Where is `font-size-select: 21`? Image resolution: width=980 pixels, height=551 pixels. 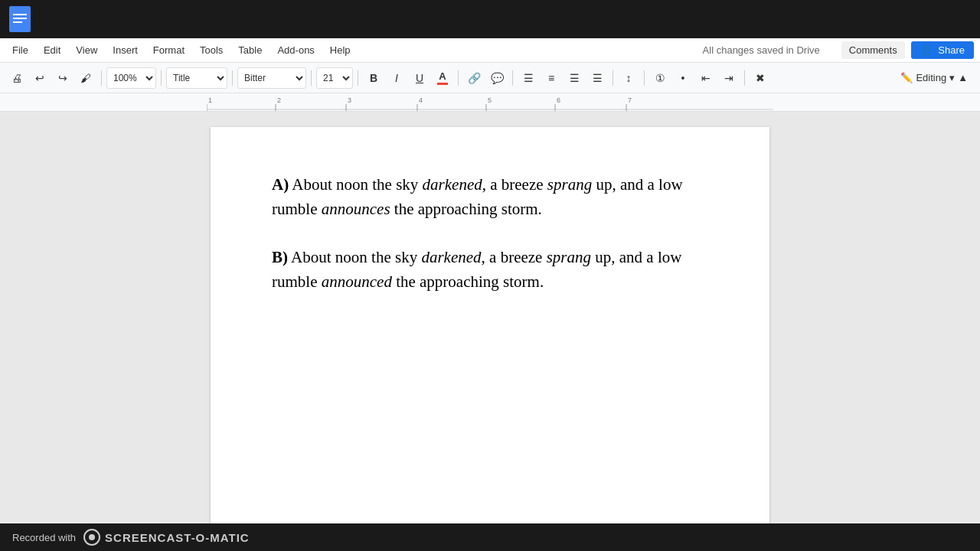
font-size-select: 21 is located at coordinates (335, 78).